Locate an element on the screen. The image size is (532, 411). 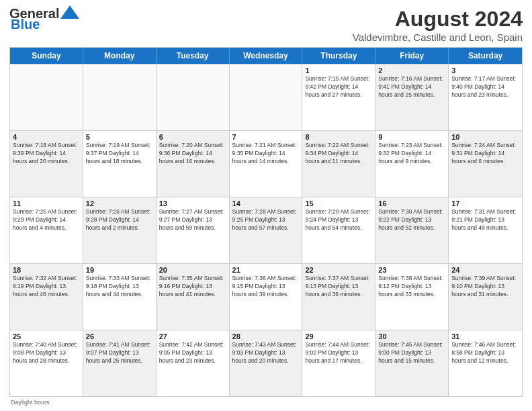
page-title: August 2024 is located at coordinates (438, 19).